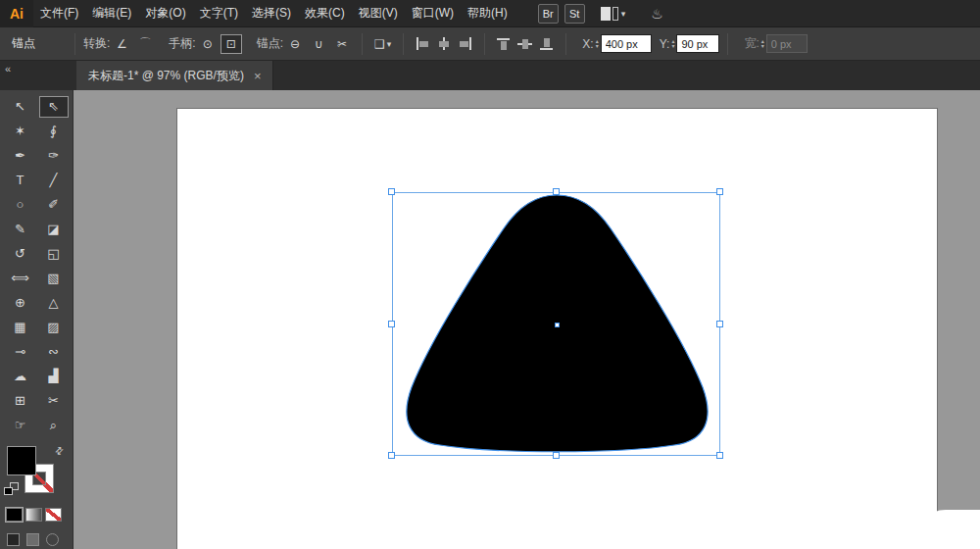  Describe the element at coordinates (21, 107) in the screenshot. I see `selection-tool: ↖` at that location.